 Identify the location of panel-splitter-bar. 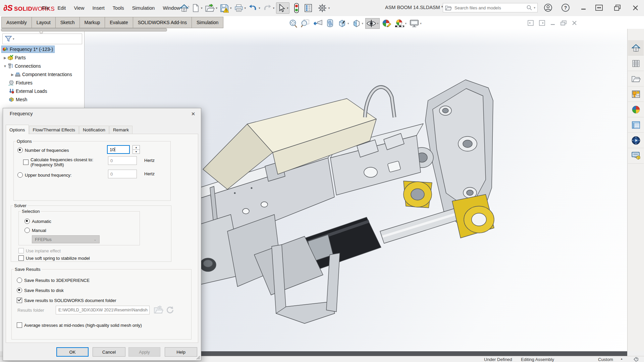
(84, 30).